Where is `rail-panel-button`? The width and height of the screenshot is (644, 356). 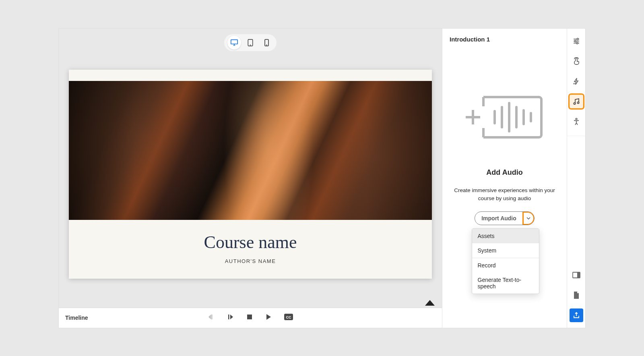 rail-panel-button is located at coordinates (576, 275).